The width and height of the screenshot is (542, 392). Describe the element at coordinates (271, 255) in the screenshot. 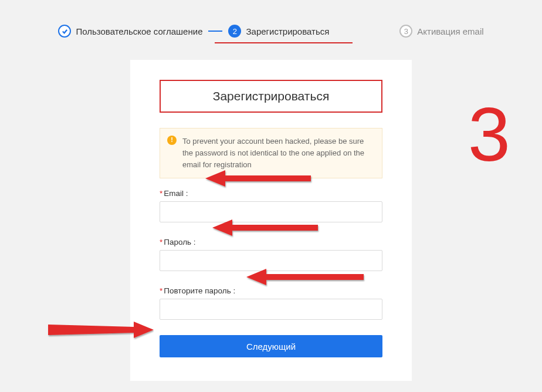

I see `password-field-group: *Пароль :` at that location.